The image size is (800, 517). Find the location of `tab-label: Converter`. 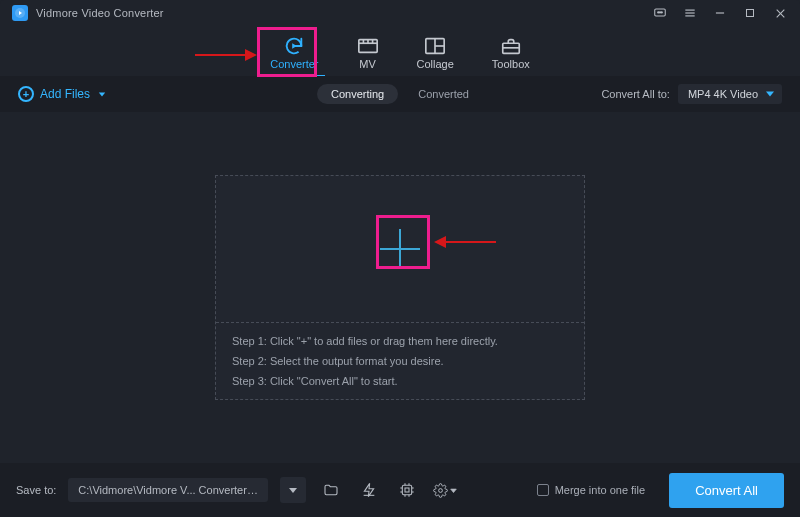

tab-label: Converter is located at coordinates (294, 64).